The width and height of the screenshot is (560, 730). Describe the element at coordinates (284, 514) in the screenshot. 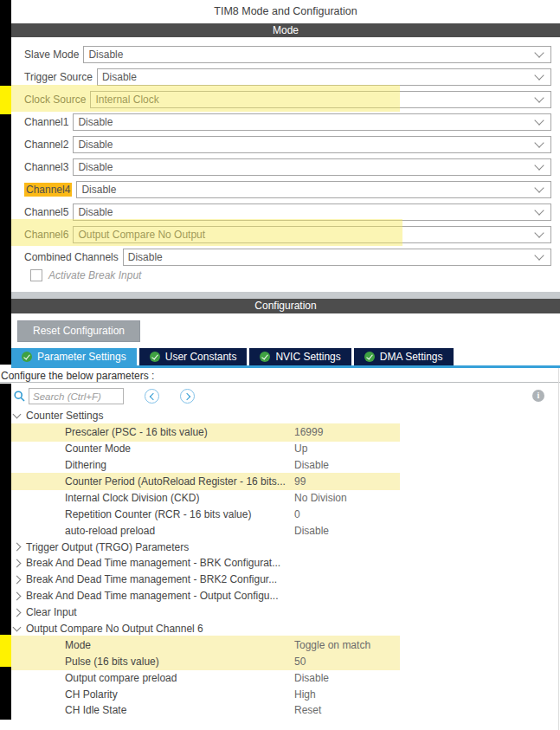

I see `tree-param-repetition-counter: Repetition Counter (RCR - 16 bits value)…` at that location.